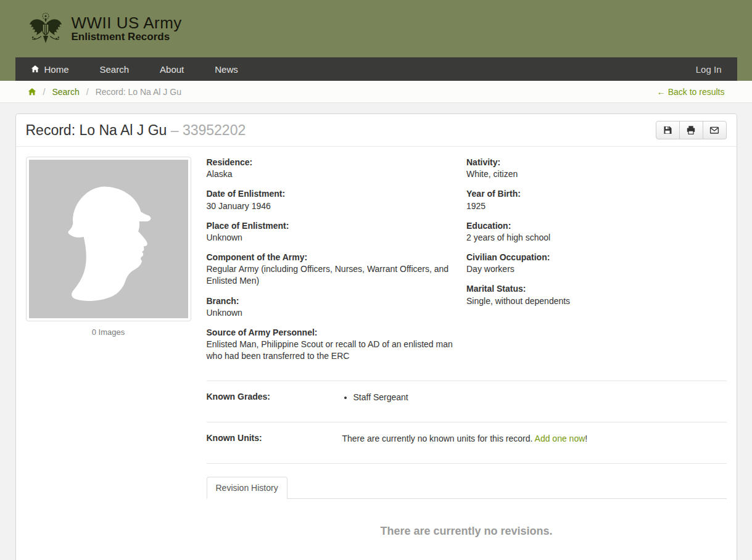 This screenshot has height=560, width=752. What do you see at coordinates (109, 329) in the screenshot?
I see `image-count-caption: 0 Images` at bounding box center [109, 329].